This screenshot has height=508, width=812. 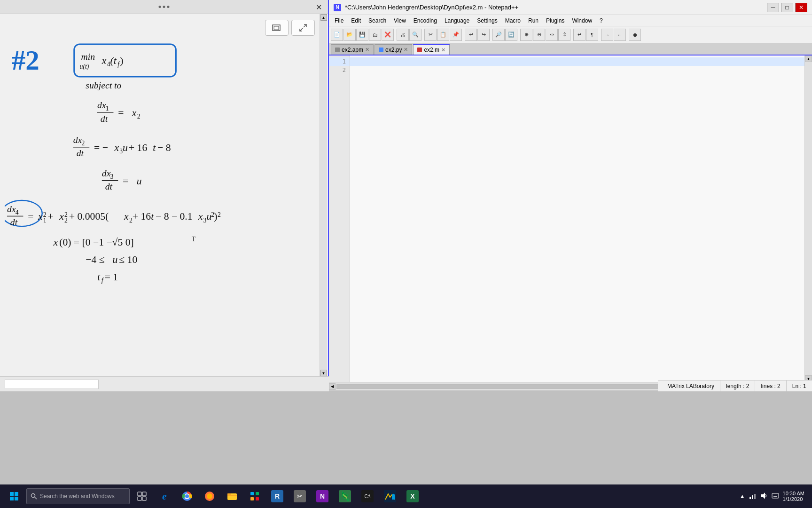 What do you see at coordinates (607, 35) in the screenshot?
I see `indent-btn: →` at bounding box center [607, 35].